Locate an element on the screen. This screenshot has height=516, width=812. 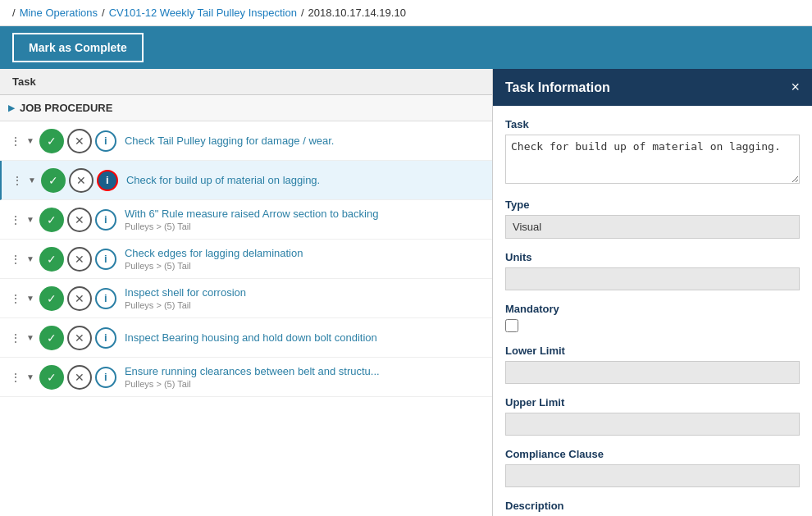
description-field-group: Description is located at coordinates (653, 505).